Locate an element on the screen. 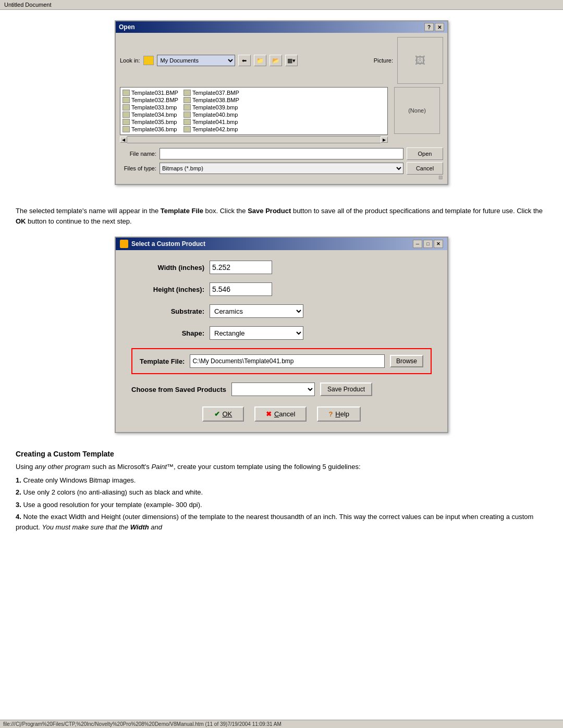 Image resolution: width=563 pixels, height=728 pixels. list-item: 2. Use only 2 colors (no anti-aliasing) … is located at coordinates (282, 492).